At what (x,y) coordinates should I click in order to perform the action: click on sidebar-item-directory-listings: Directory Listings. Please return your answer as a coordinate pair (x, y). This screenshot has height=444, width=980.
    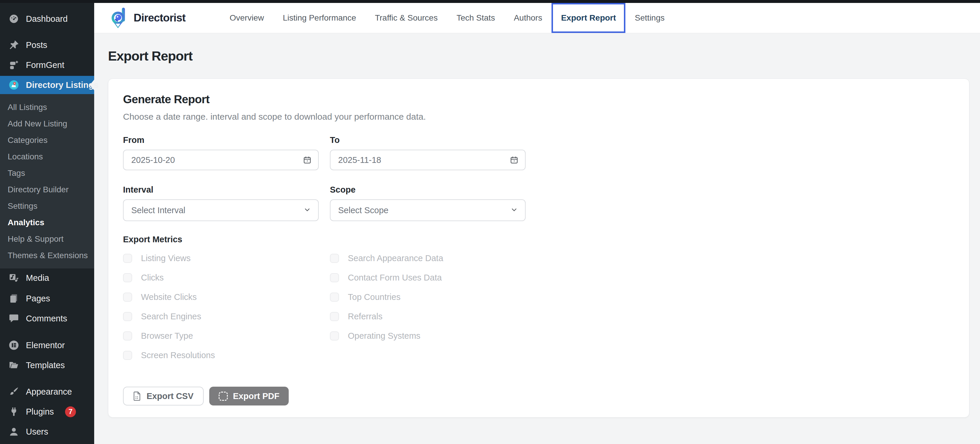
    Looking at the image, I should click on (47, 85).